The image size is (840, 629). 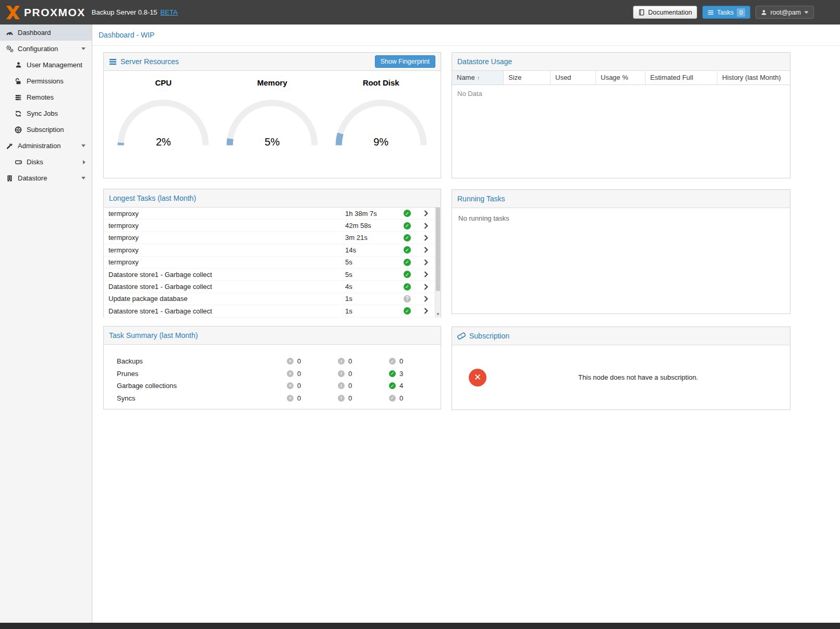 What do you see at coordinates (621, 261) in the screenshot?
I see `running-tasks-empty: No running tasks` at bounding box center [621, 261].